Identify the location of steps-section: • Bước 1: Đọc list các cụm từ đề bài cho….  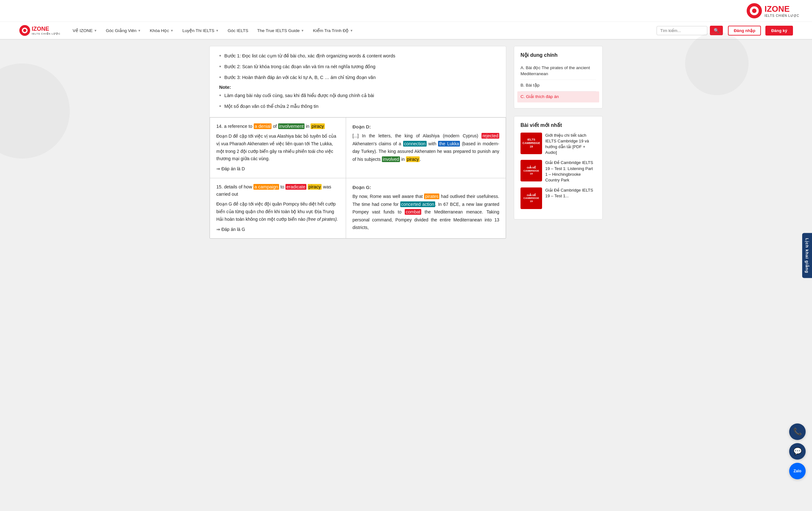
(358, 82).